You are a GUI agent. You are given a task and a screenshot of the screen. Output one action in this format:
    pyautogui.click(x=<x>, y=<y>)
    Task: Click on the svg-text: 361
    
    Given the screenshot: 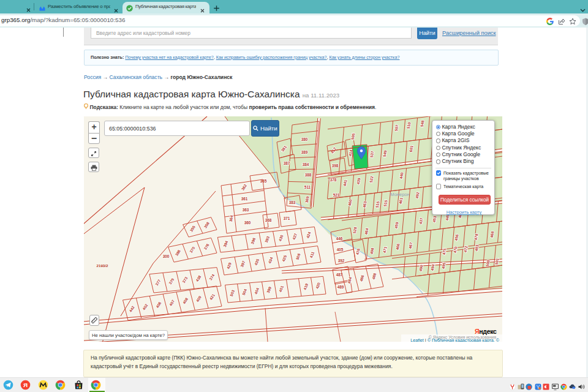 What is the action you would take?
    pyautogui.click(x=245, y=198)
    